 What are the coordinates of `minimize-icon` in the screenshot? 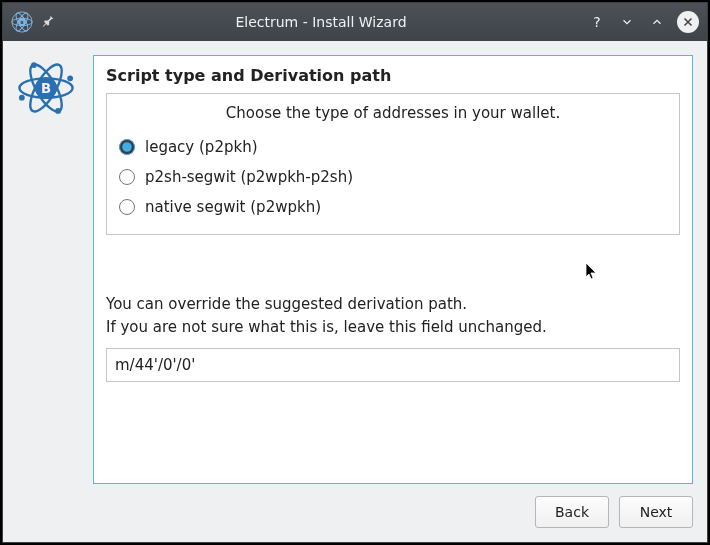 It's located at (627, 22).